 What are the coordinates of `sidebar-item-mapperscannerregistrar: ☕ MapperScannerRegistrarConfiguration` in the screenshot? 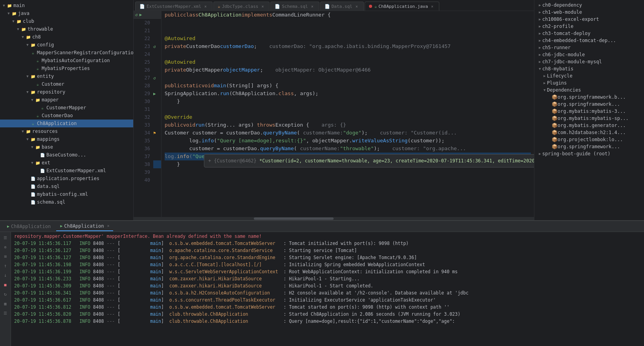 It's located at (67, 53).